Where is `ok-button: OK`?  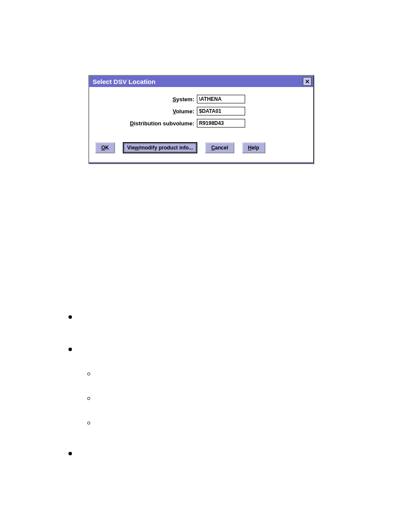
ok-button: OK is located at coordinates (105, 148).